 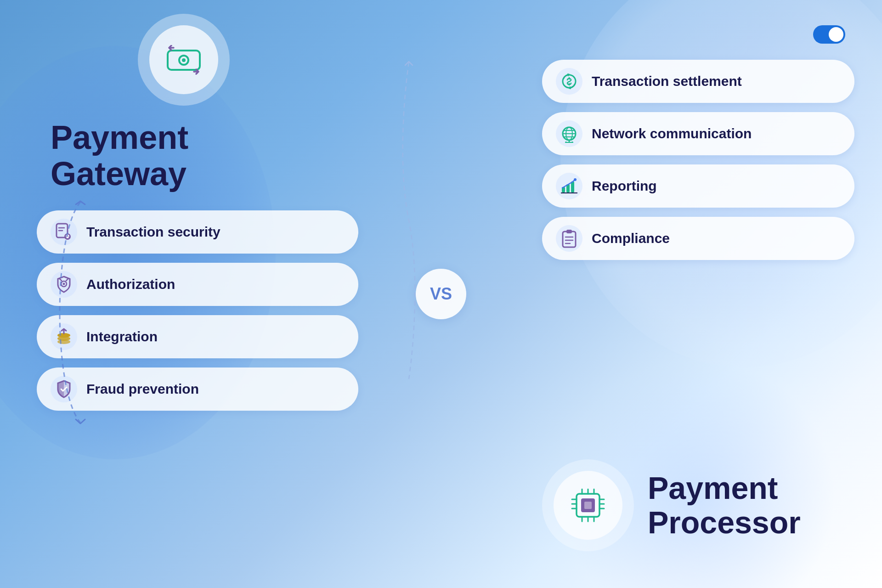 I want to click on transaction-security-label: Transaction security, so click(x=153, y=232).